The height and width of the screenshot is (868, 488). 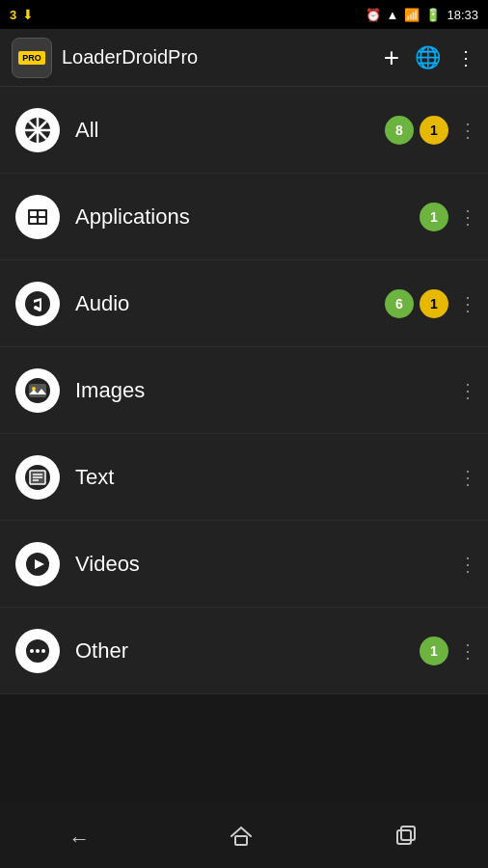 I want to click on images-icon-wrap, so click(x=38, y=391).